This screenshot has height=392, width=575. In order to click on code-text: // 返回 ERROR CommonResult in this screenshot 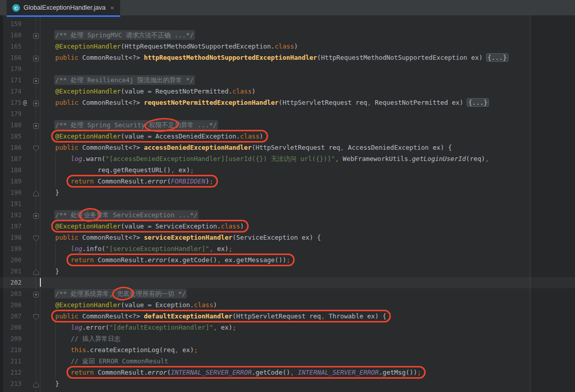, I will do `click(104, 361)`.